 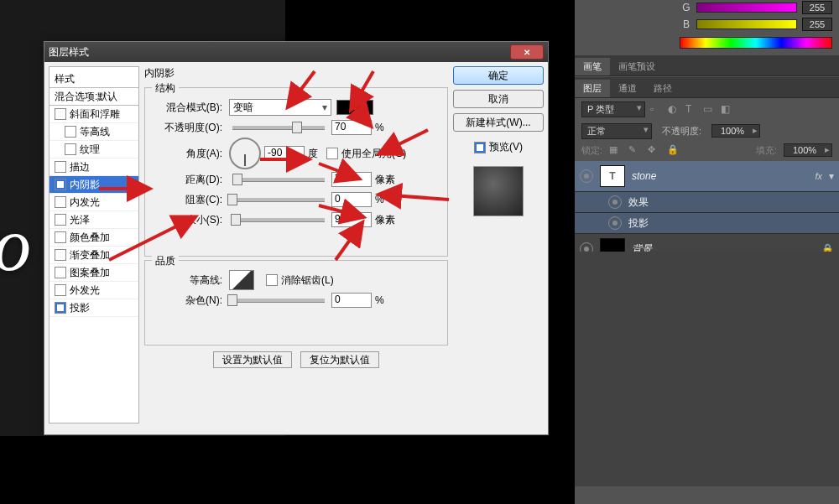 What do you see at coordinates (190, 200) in the screenshot?
I see `choke-label: 阻塞(C):` at bounding box center [190, 200].